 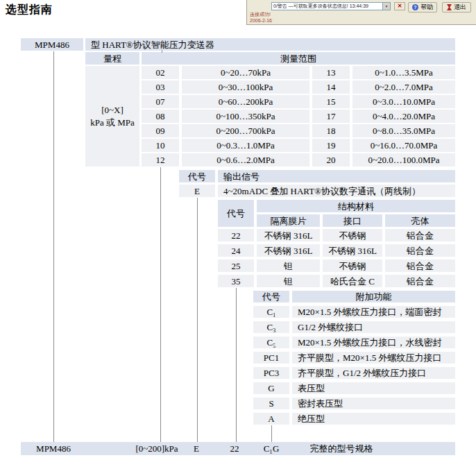 What do you see at coordinates (361, 12) in the screenshot?
I see `status-window: 0/警告 —可获取更多设备状态信息! 13:44:39 ▼ ✕ ? 帮助 退出 …` at bounding box center [361, 12].